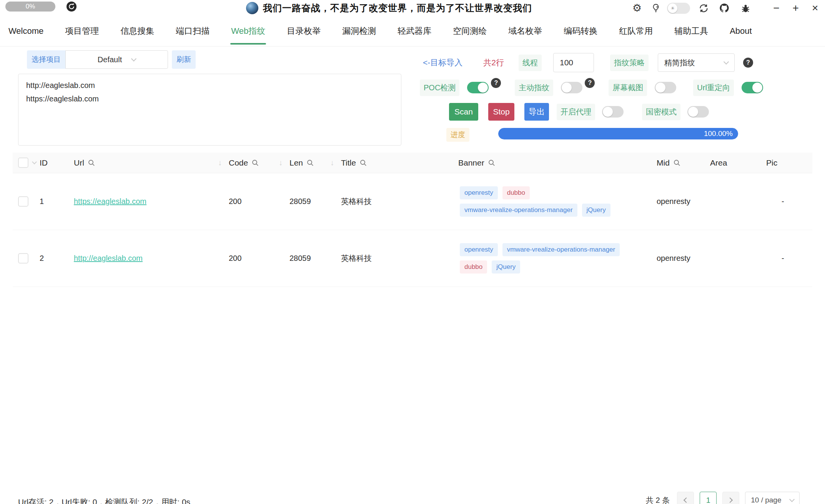 The width and height of the screenshot is (825, 504). What do you see at coordinates (574, 63) in the screenshot?
I see `threads-input` at bounding box center [574, 63].